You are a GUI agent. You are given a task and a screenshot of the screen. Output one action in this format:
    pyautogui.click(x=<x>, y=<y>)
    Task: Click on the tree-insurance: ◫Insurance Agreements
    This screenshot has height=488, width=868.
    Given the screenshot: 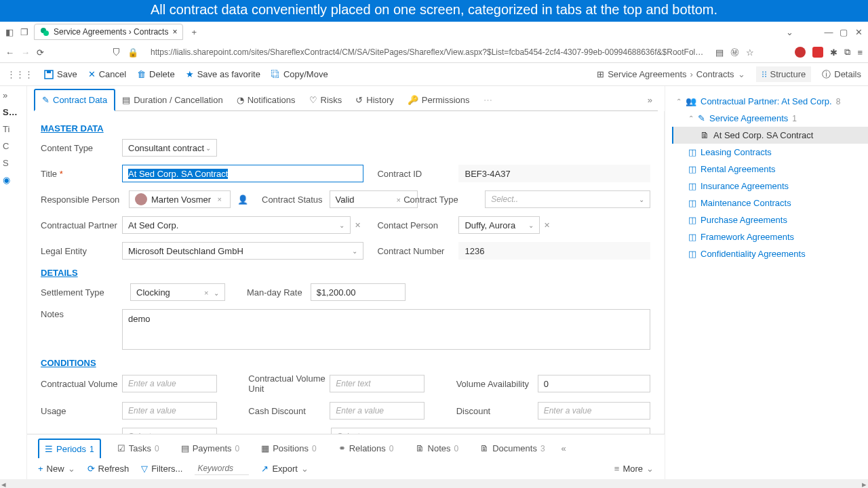 What is the action you would take?
    pyautogui.click(x=770, y=186)
    